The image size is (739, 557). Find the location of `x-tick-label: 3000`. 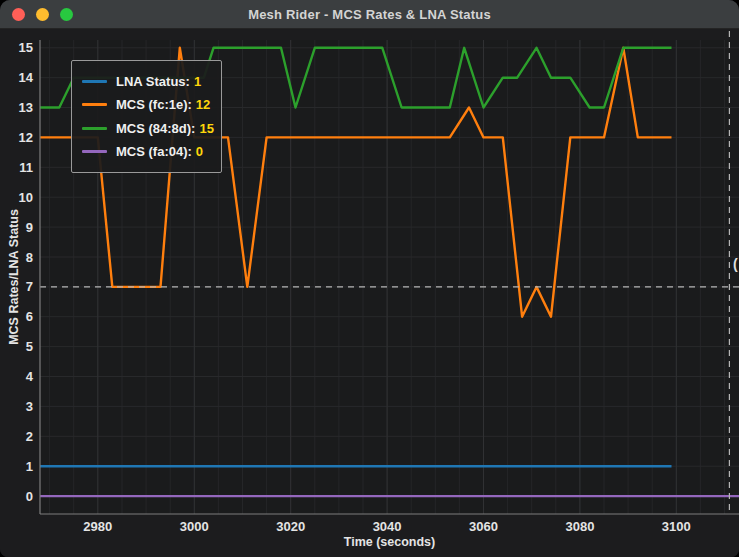

x-tick-label: 3000 is located at coordinates (194, 526).